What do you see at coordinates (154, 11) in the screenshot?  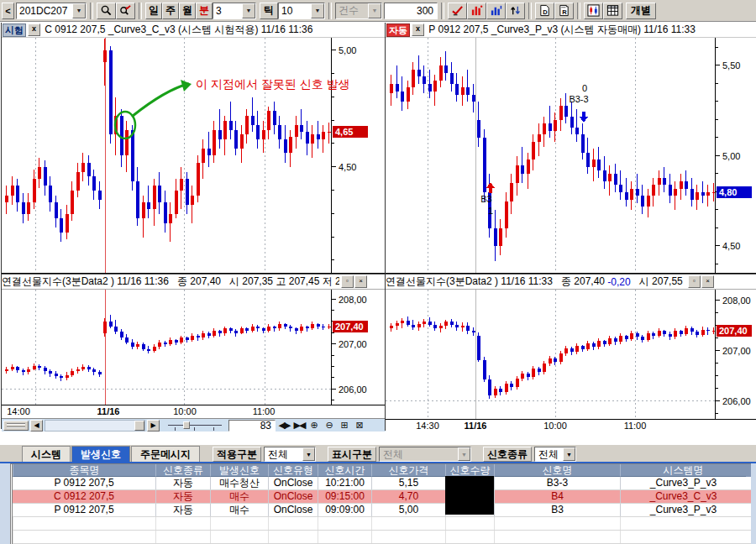 I see `period-day-button: 일` at bounding box center [154, 11].